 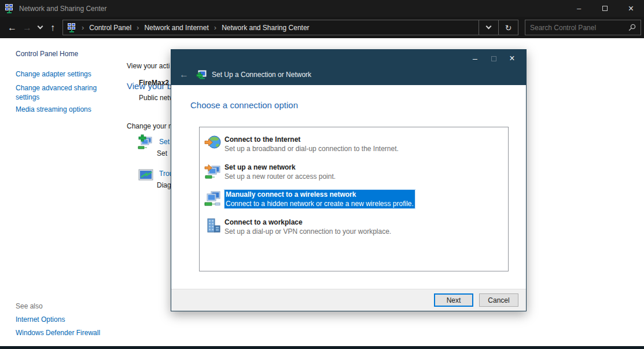 What do you see at coordinates (12, 28) in the screenshot?
I see `back-icon: ←` at bounding box center [12, 28].